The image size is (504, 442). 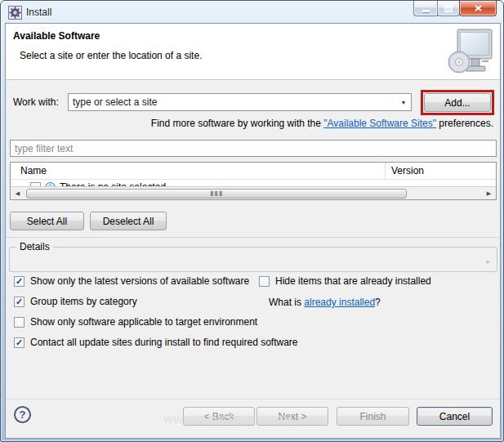 I want to click on find-more-hint: Find more software by working with the "…, so click(x=322, y=123).